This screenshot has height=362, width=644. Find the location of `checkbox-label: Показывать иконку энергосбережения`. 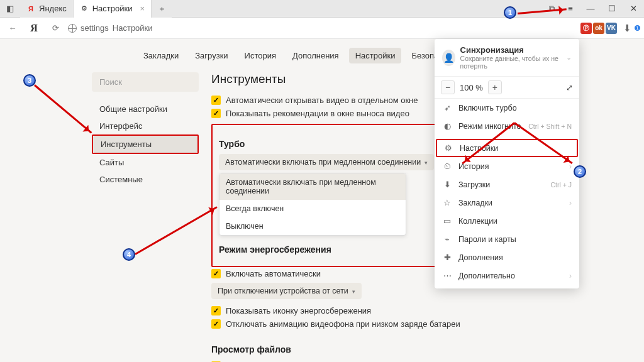

checkbox-label: Показывать иконку энергосбережения is located at coordinates (298, 310).